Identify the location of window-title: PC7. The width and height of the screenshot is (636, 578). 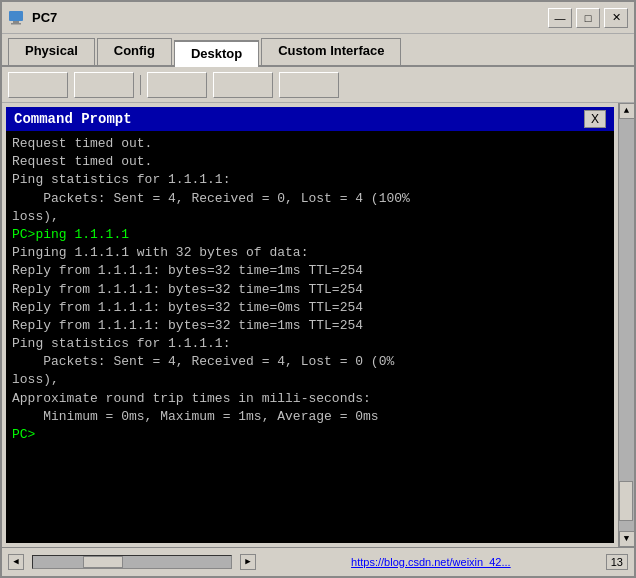
(44, 18).